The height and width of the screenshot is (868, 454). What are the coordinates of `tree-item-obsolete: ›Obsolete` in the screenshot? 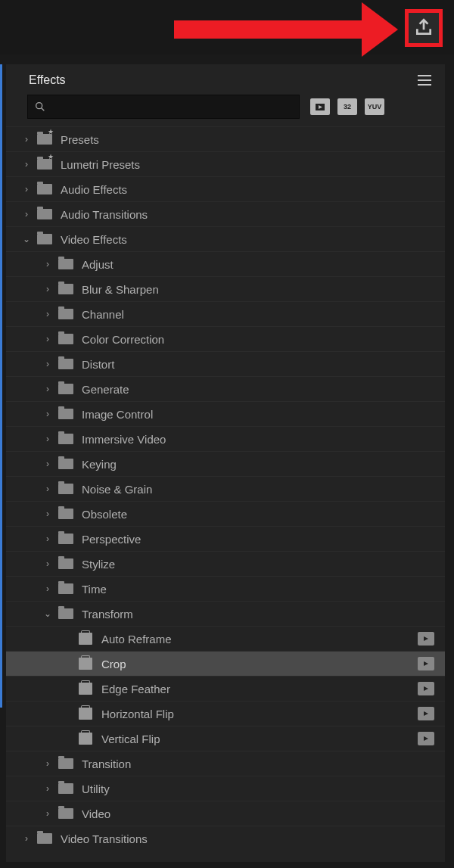 It's located at (225, 513).